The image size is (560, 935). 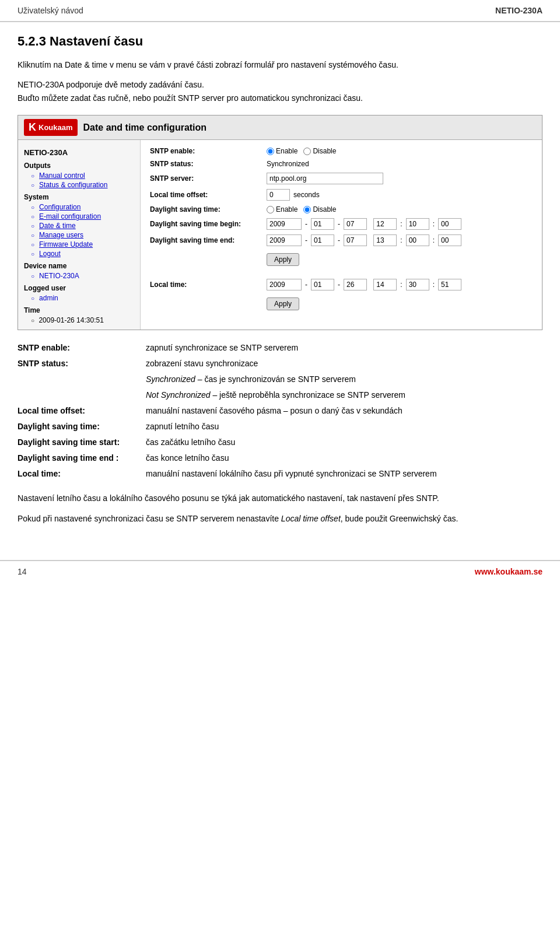 I want to click on dash-12: :, so click(x=434, y=285).